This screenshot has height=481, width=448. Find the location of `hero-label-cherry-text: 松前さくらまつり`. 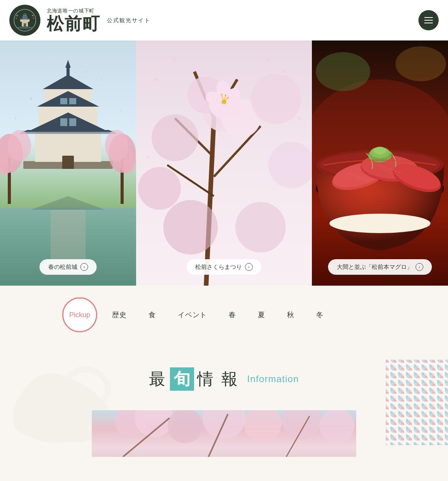

hero-label-cherry-text: 松前さくらまつり is located at coordinates (219, 267).